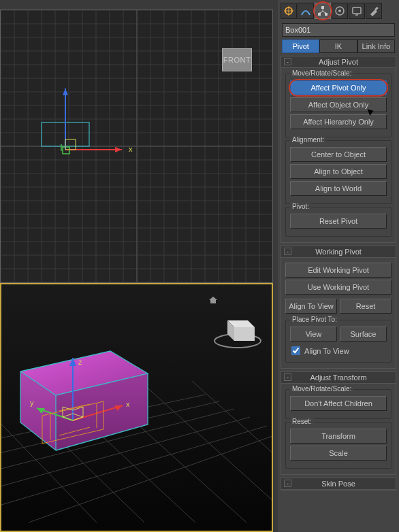  I want to click on affect-pivot-only-button: Affect Pivot Only, so click(338, 88).